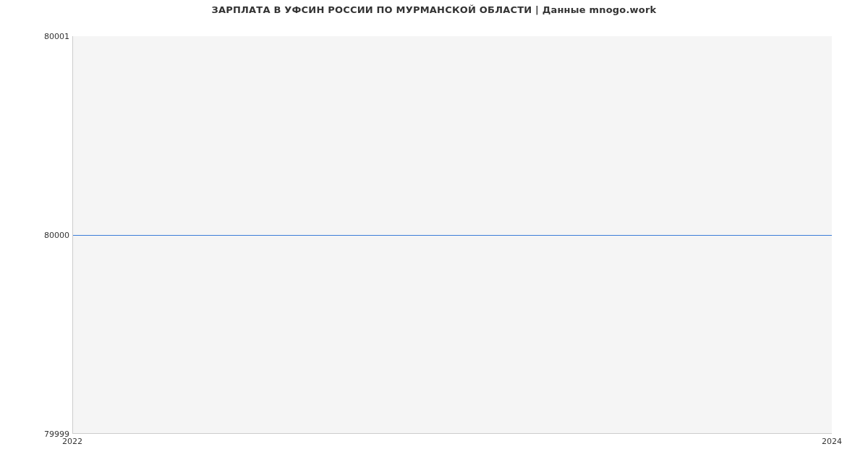 The width and height of the screenshot is (868, 470). What do you see at coordinates (56, 236) in the screenshot?
I see `y-tick-label: 80000` at bounding box center [56, 236].